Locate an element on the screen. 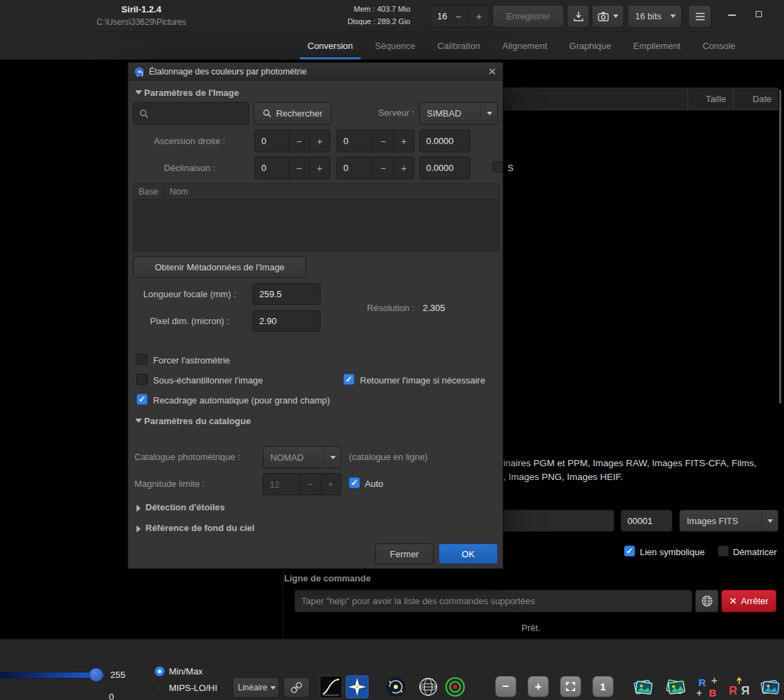 Image resolution: width=784 pixels, height=700 pixels. histogram-stretch-button is located at coordinates (331, 687).